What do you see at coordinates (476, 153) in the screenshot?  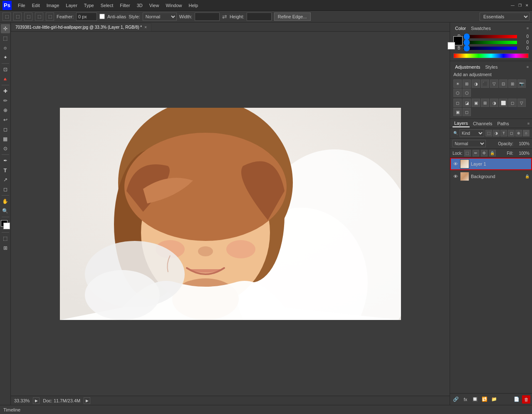 I see `lock-pixels-btn: ✏` at bounding box center [476, 153].